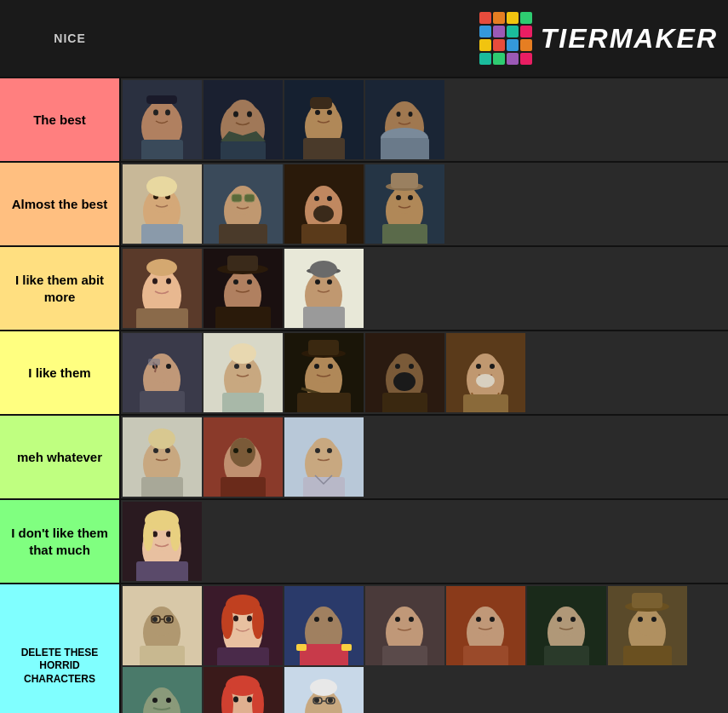 The image size is (728, 713). What do you see at coordinates (364, 119) in the screenshot?
I see `tier-row-best: The best` at bounding box center [364, 119].